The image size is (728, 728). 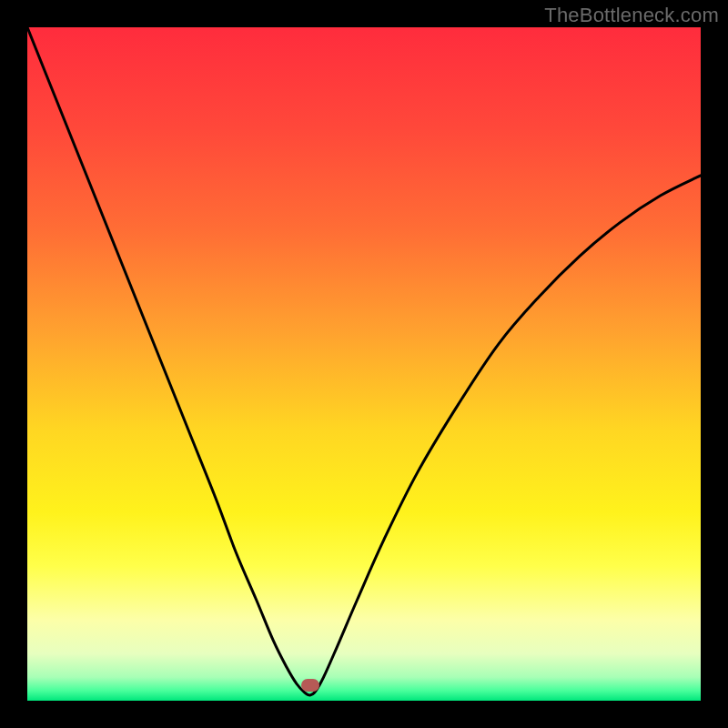 What do you see at coordinates (310, 685) in the screenshot?
I see `optimal-point-marker` at bounding box center [310, 685].